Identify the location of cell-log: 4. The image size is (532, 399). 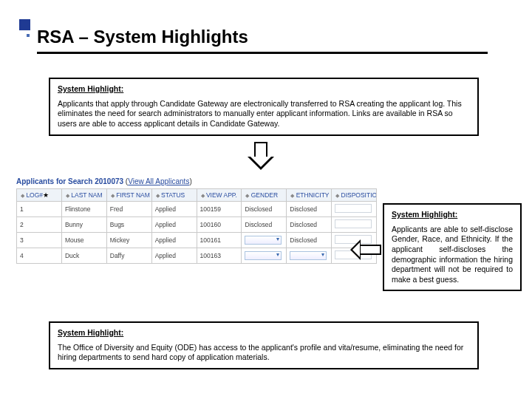
(40, 256).